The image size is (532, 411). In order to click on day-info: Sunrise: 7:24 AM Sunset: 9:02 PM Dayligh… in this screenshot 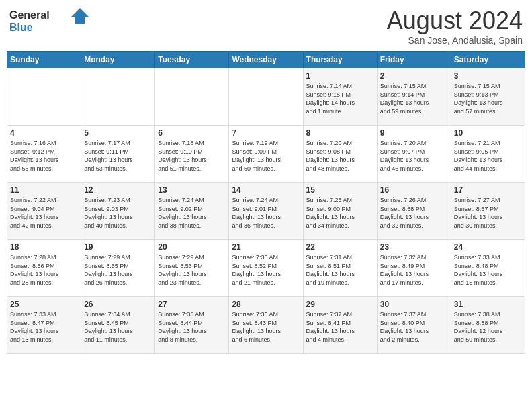, I will do `click(192, 213)`.